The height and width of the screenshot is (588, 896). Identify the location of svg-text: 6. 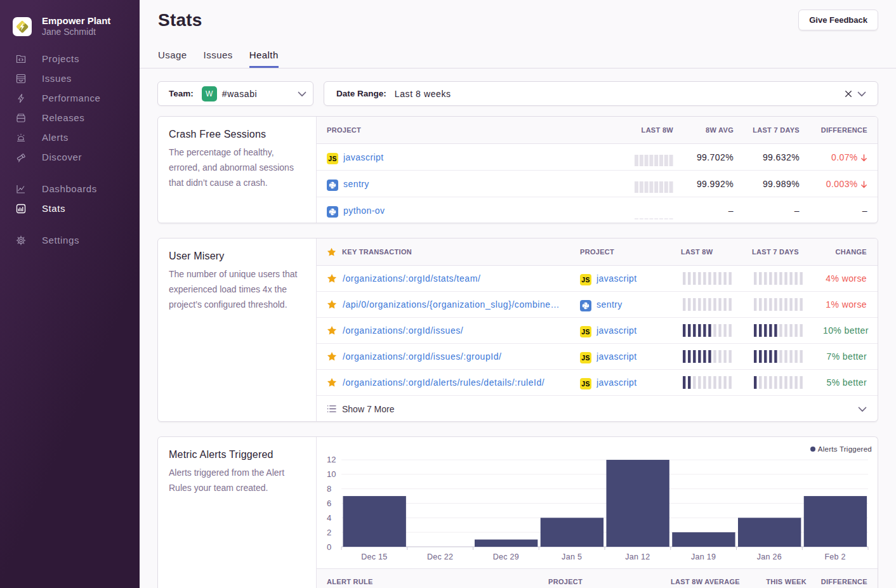
(329, 504).